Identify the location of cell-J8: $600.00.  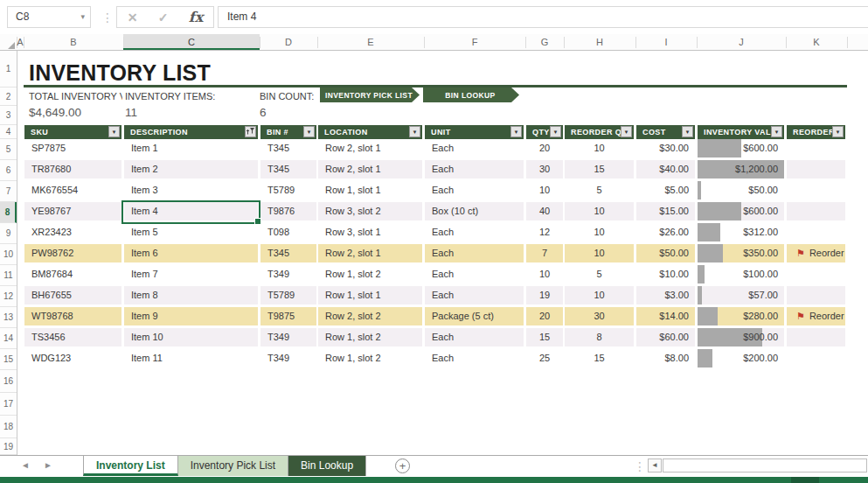
(741, 212).